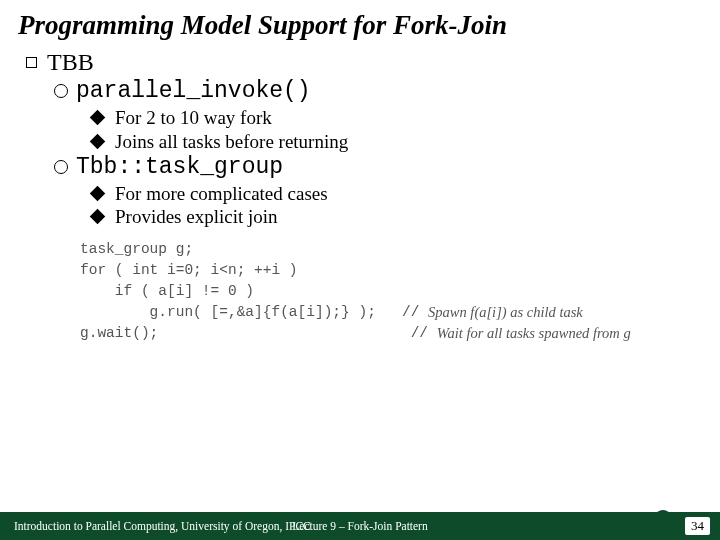 Image resolution: width=720 pixels, height=540 pixels. Describe the element at coordinates (396, 142) in the screenshot. I see `list-item: Joins all tasks before returning` at that location.